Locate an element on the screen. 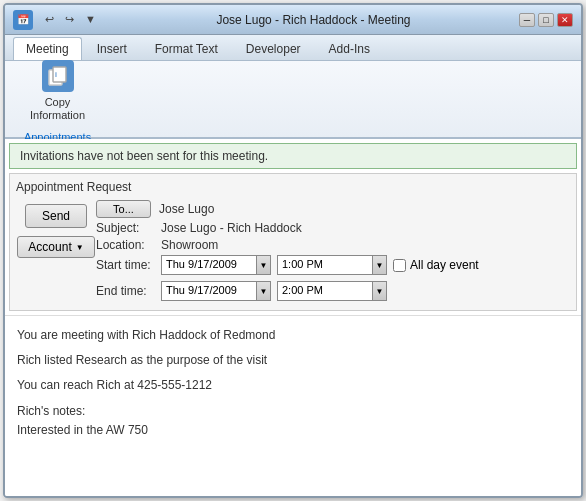  start-label: Start time: is located at coordinates (128, 265).